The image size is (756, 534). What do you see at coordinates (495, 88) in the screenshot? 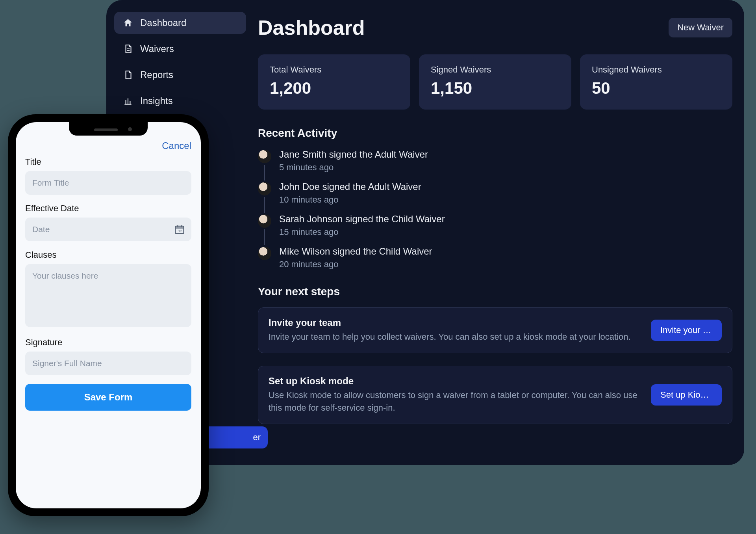
I see `stat-value: 1,150` at bounding box center [495, 88].